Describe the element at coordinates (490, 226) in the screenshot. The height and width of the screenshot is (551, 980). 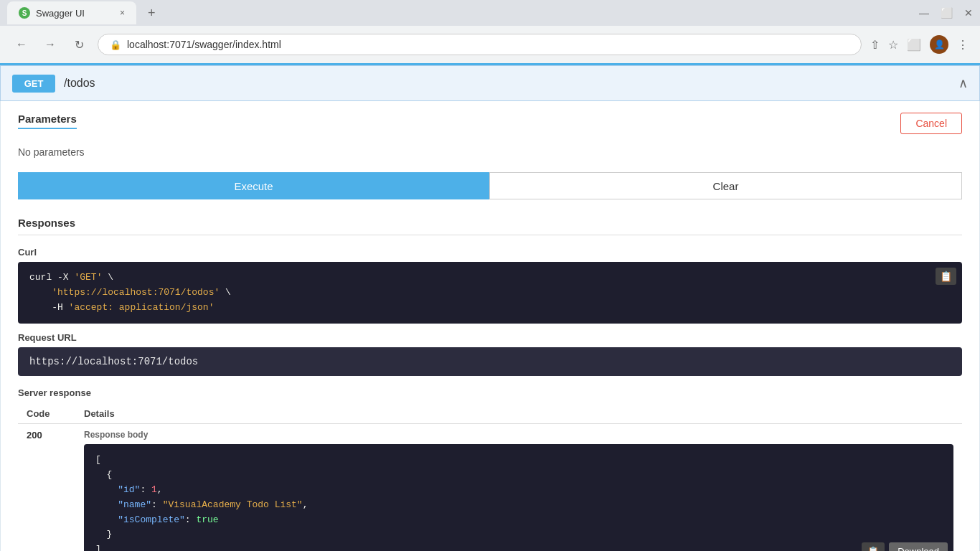
I see `responses-title: Responses` at that location.